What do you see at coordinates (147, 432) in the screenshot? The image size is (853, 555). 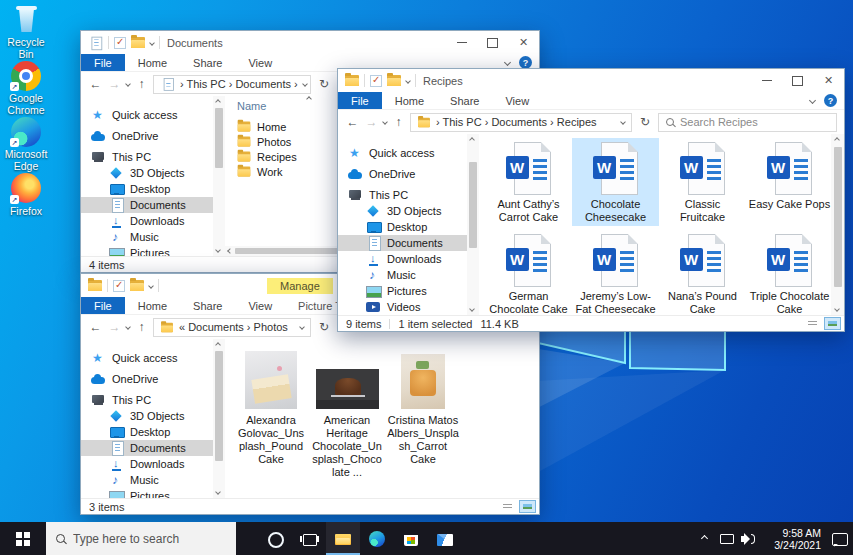 I see `sidebar-item: Desktop` at bounding box center [147, 432].